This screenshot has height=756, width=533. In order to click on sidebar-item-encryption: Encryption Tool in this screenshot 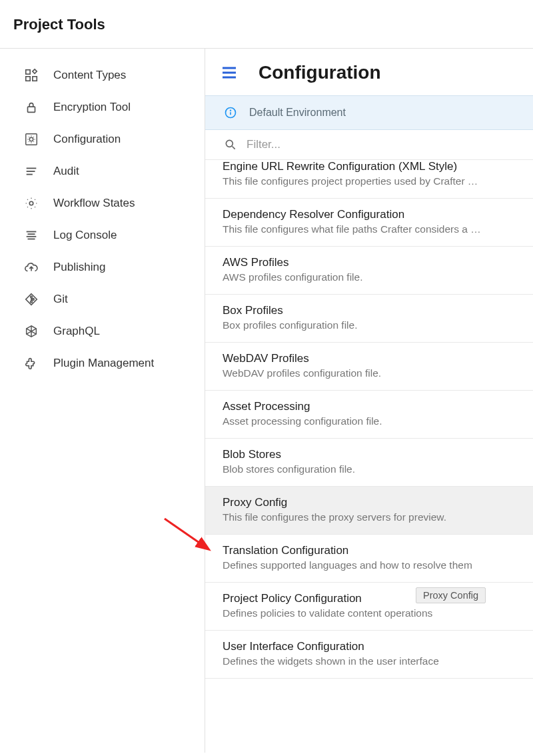, I will do `click(103, 107)`.